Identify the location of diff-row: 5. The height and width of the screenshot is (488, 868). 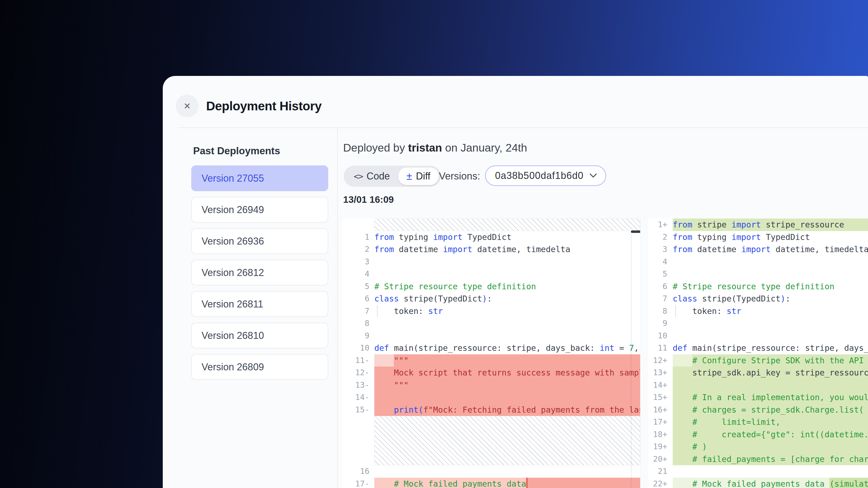
(758, 274).